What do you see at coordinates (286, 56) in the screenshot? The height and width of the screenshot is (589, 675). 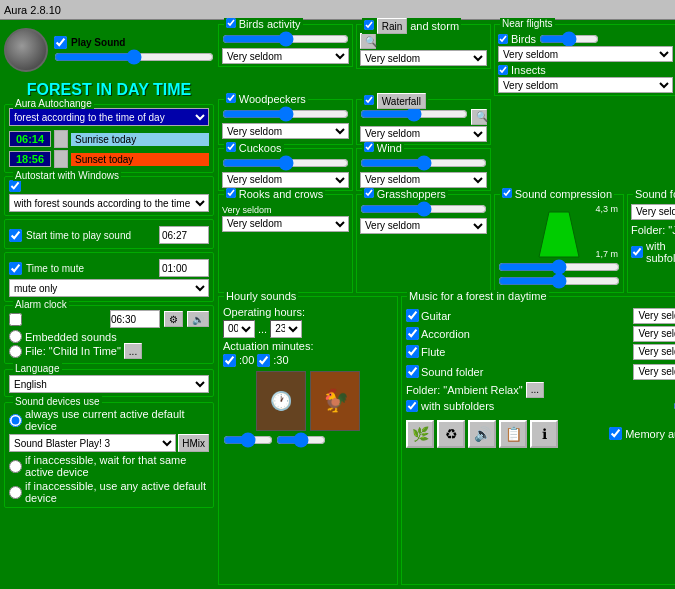 I see `birds-activity-freq: Very seldom` at bounding box center [286, 56].